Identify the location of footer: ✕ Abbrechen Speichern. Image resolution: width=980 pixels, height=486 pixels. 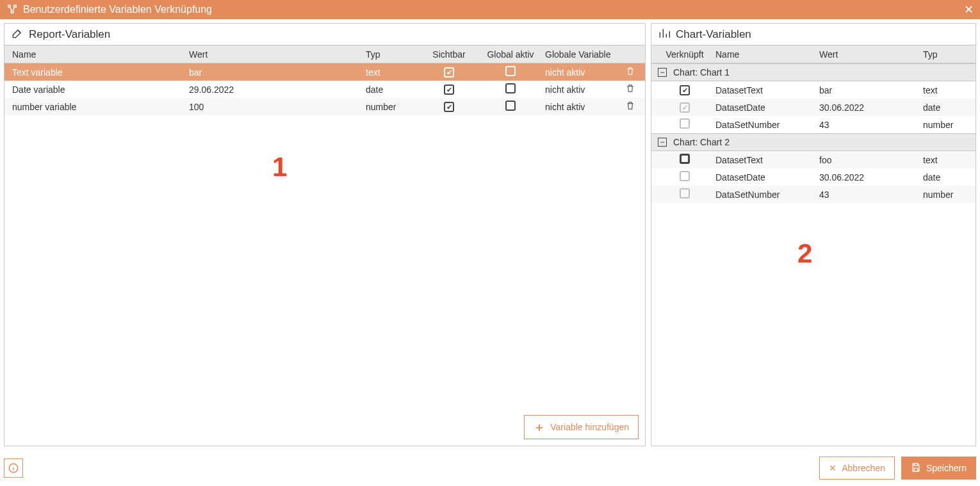
(490, 468).